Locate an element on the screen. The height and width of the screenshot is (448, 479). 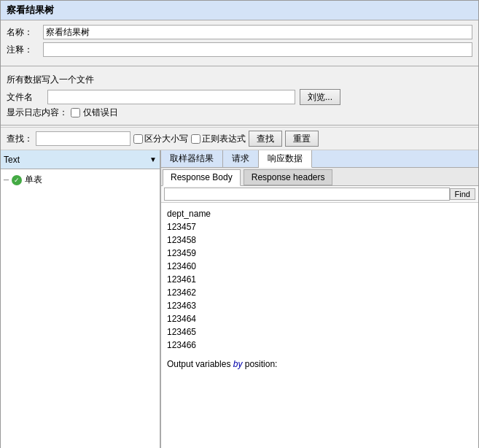
comment-label: 注释： is located at coordinates (25, 50).